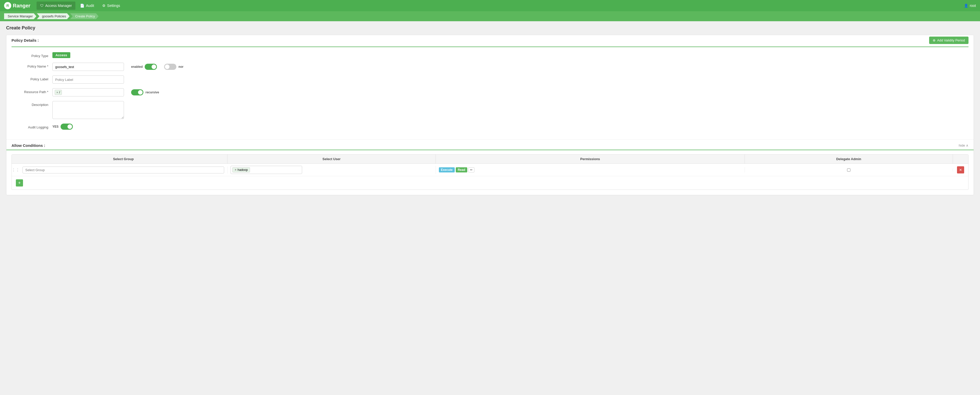  I want to click on drag-handle: ⋮⋮, so click(16, 170).